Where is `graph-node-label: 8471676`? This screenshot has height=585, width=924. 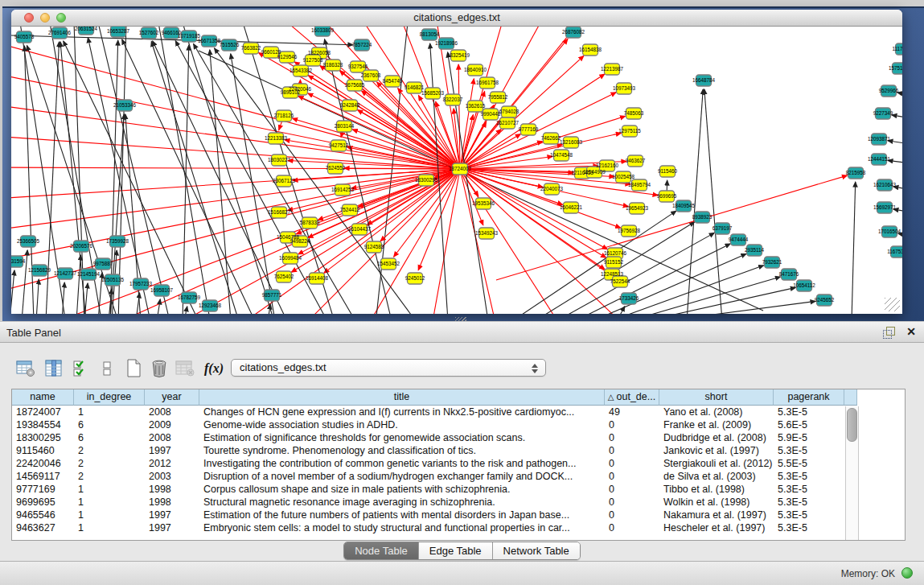 graph-node-label: 8471676 is located at coordinates (790, 274).